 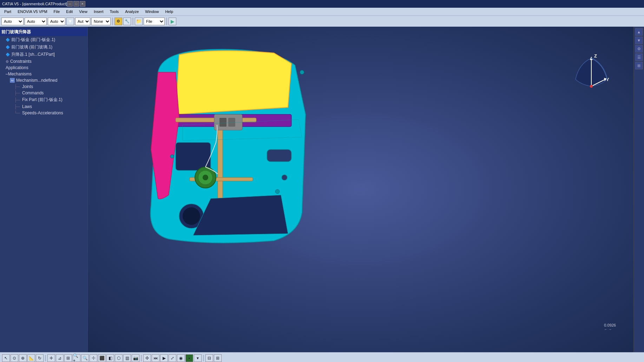 What do you see at coordinates (83, 21) in the screenshot?
I see `select-aut: Aut` at bounding box center [83, 21].